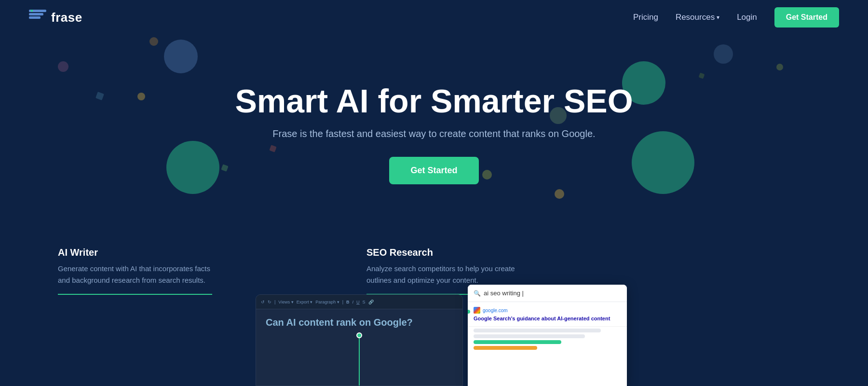 The height and width of the screenshot is (386, 868). What do you see at coordinates (359, 302) in the screenshot?
I see `editor-toolbar: ↺ ↻ | Views ▾ Export ▾ Paragraph ▾ | B I…` at bounding box center [359, 302].